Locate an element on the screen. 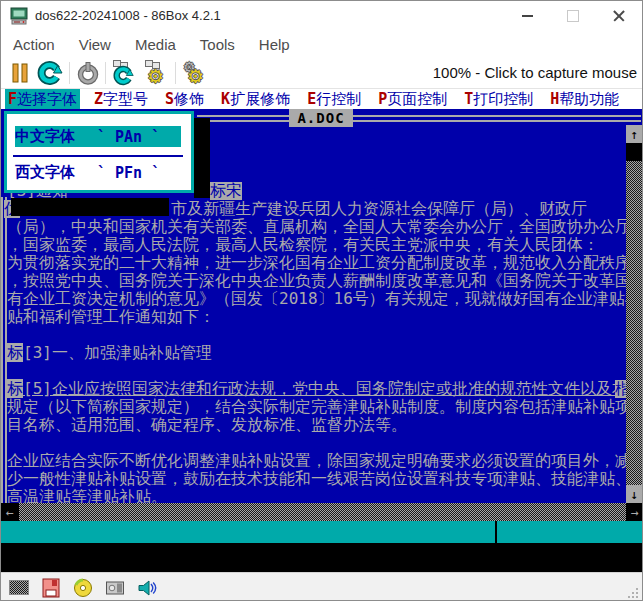 The image size is (643, 601). title-bar: dos622-20241008 - 86Box 4.2.1 is located at coordinates (322, 16).